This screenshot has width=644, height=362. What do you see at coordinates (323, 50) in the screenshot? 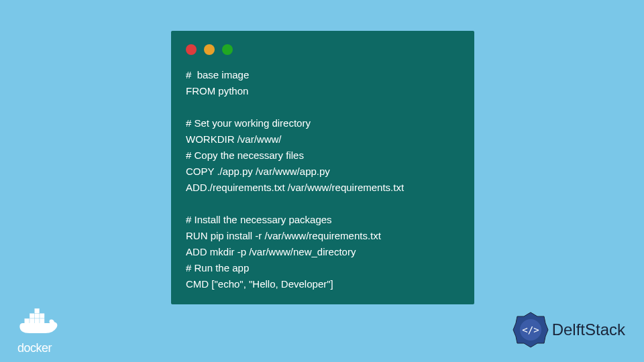
I see `traffic-lights` at bounding box center [323, 50].